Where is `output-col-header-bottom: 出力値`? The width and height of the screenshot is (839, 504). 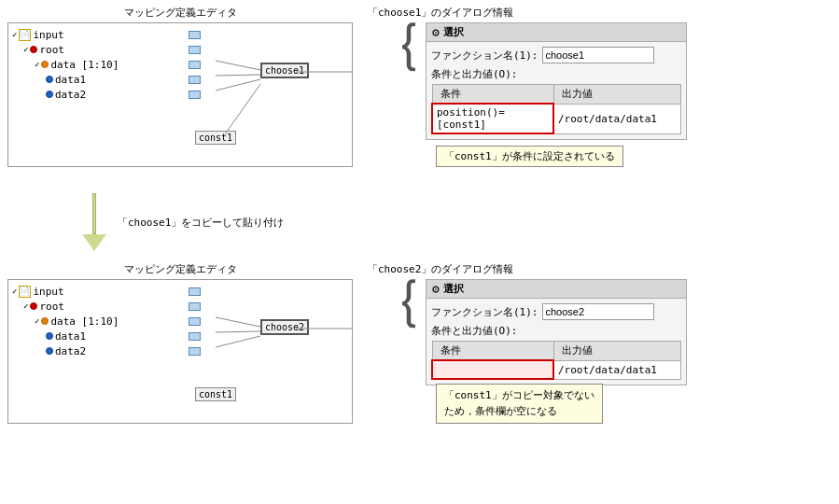
output-col-header-bottom: 出力値 is located at coordinates (618, 351).